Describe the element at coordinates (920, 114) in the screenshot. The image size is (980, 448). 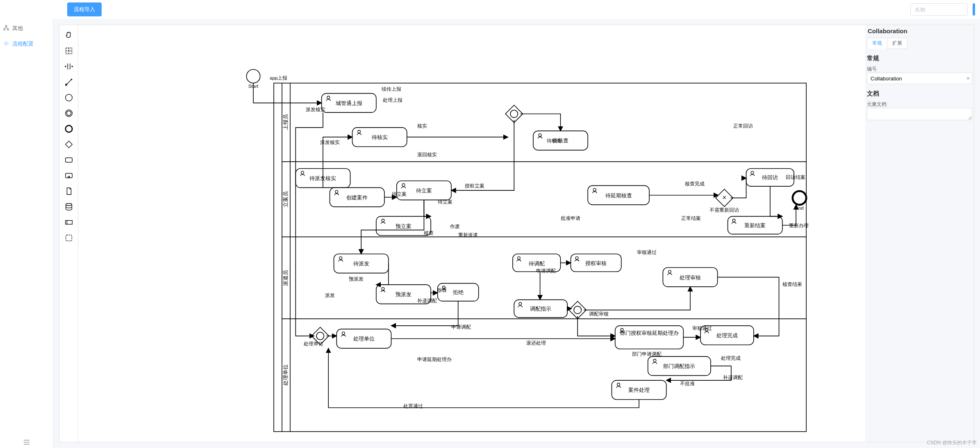
I see `doc-textarea` at that location.